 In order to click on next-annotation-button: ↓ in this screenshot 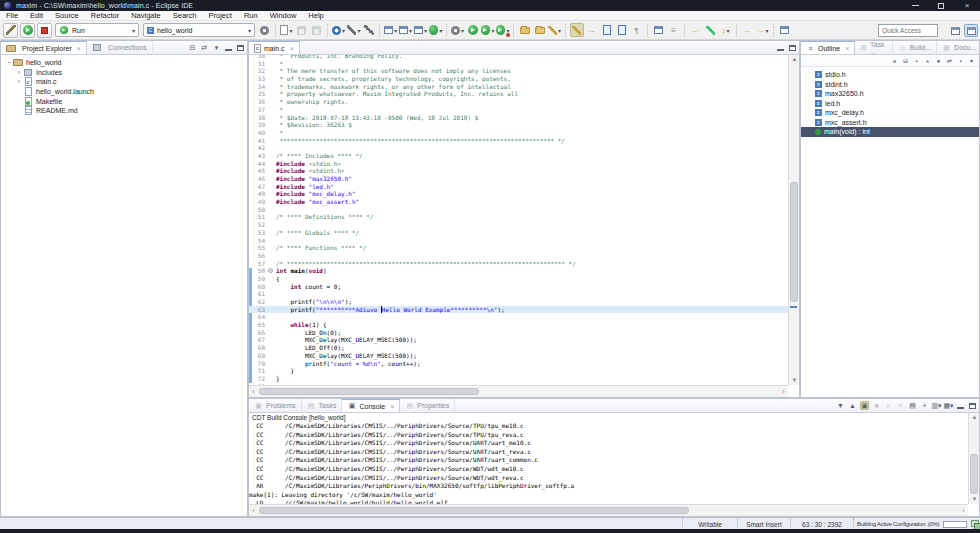, I will do `click(726, 30)`.